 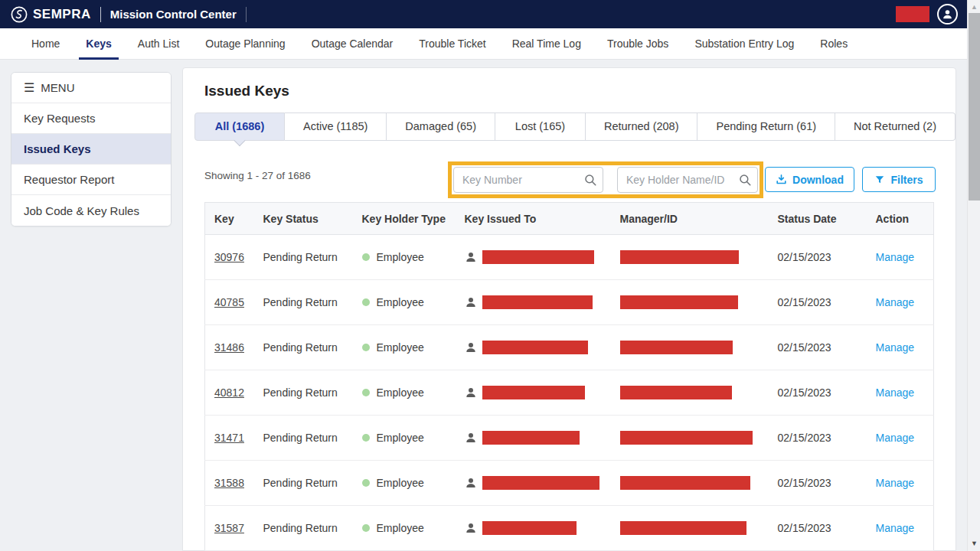 What do you see at coordinates (948, 14) in the screenshot?
I see `user-avatar-button` at bounding box center [948, 14].